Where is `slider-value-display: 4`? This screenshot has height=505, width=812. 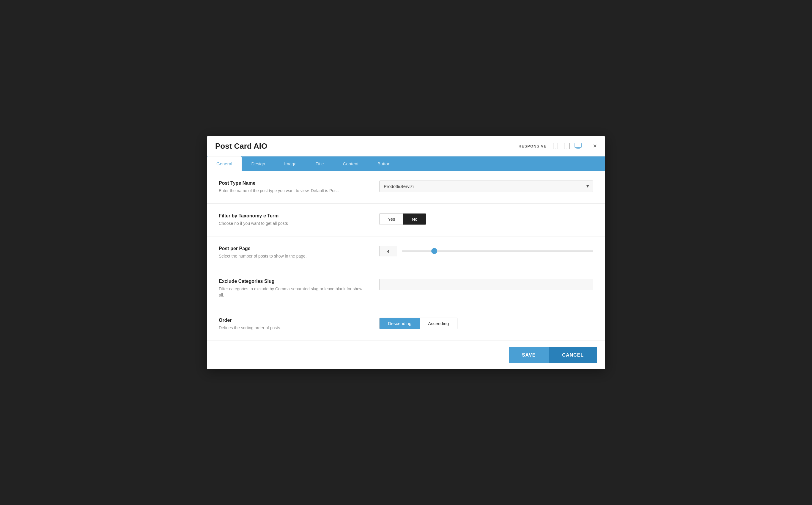
slider-value-display: 4 is located at coordinates (388, 251).